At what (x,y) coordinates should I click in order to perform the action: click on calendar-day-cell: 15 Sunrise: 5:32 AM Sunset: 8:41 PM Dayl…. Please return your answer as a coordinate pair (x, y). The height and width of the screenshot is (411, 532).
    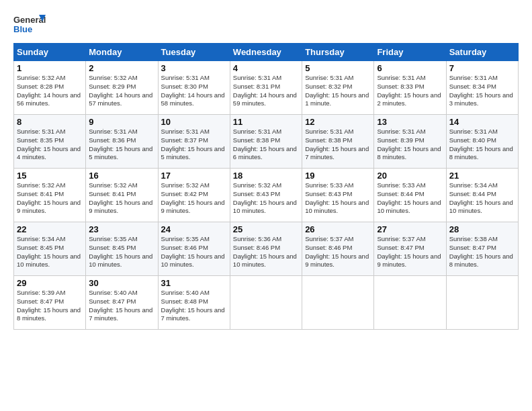
    Looking at the image, I should click on (50, 195).